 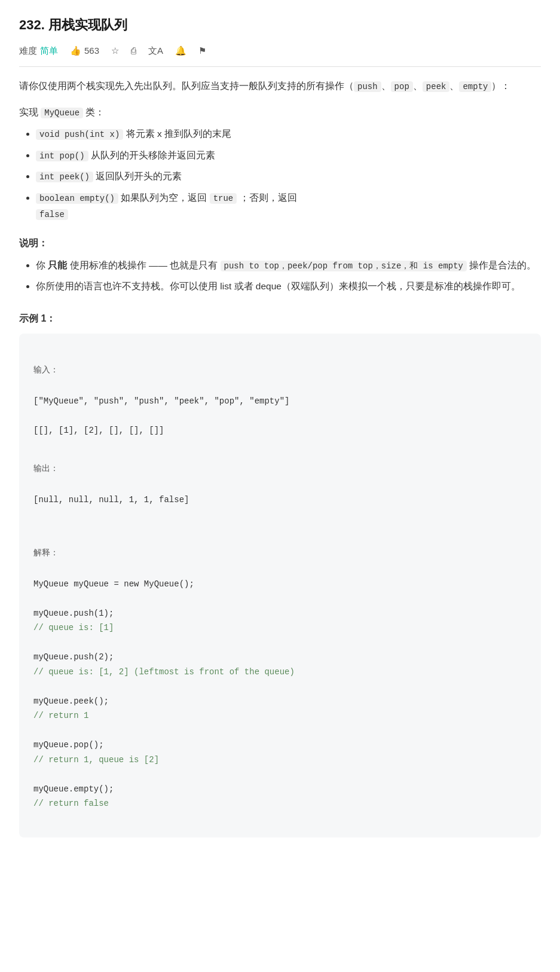 What do you see at coordinates (280, 174) in the screenshot?
I see `methods-list: void push(int x) 将元素 x 推到队列的末尾 int pop()…` at bounding box center [280, 174].